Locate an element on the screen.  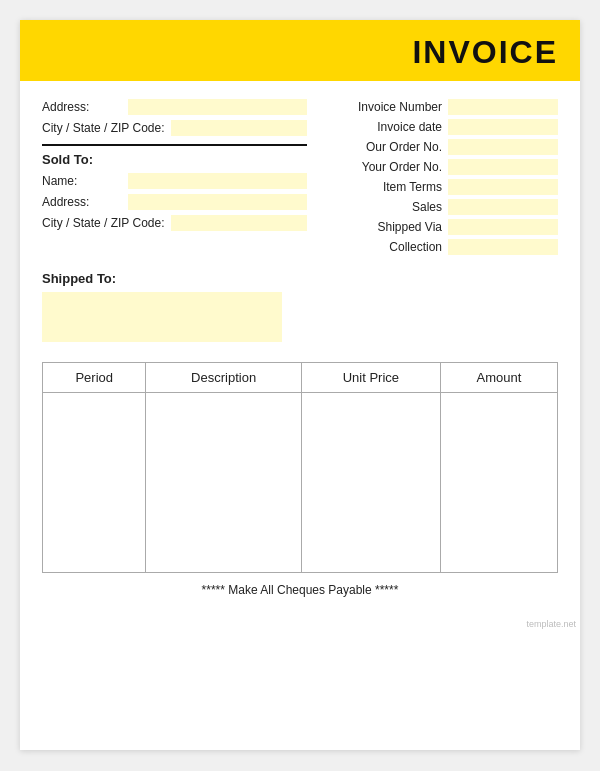
period-cell is located at coordinates (94, 483).